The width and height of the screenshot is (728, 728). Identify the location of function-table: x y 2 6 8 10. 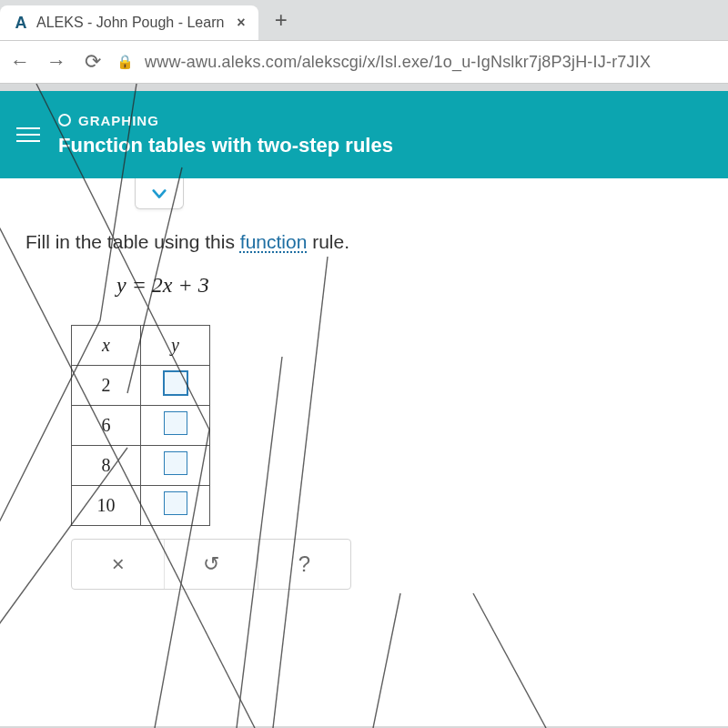
(140, 426).